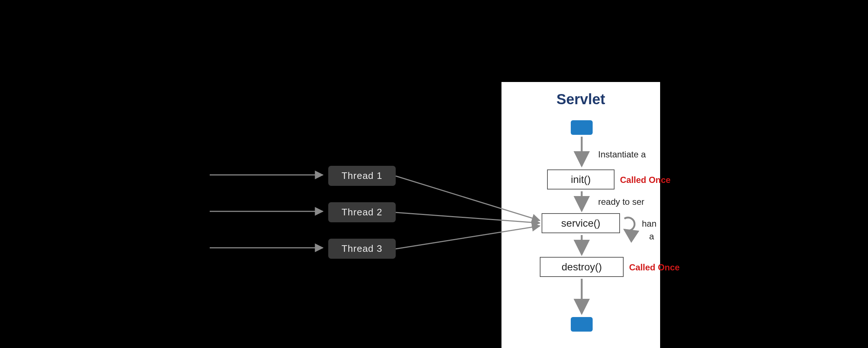  What do you see at coordinates (651, 236) in the screenshot?
I see `note-handle-2: a` at bounding box center [651, 236].